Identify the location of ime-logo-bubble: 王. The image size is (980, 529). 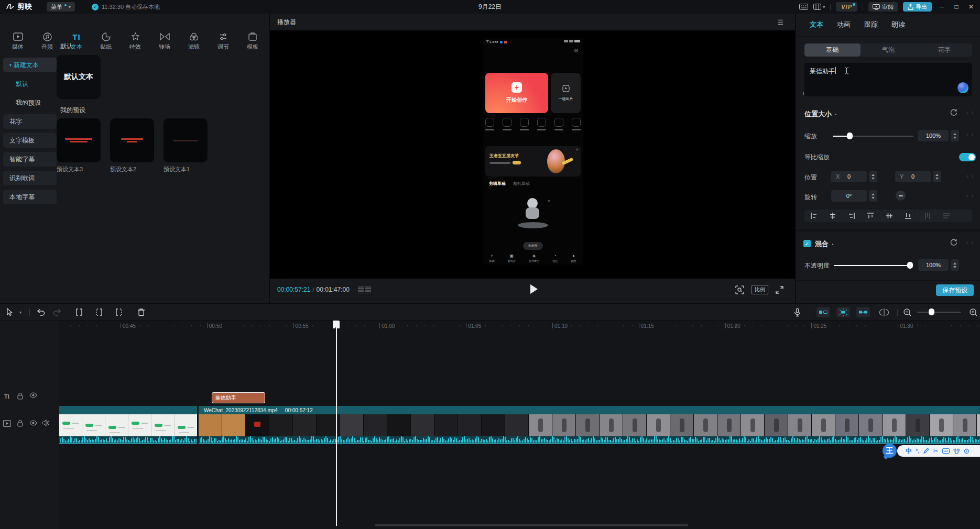
(890, 450).